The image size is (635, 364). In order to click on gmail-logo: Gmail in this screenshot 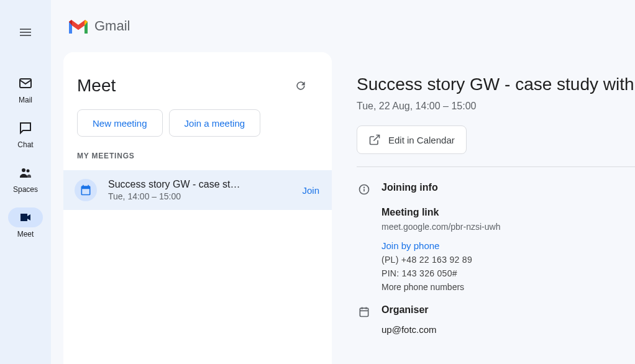, I will do `click(98, 26)`.